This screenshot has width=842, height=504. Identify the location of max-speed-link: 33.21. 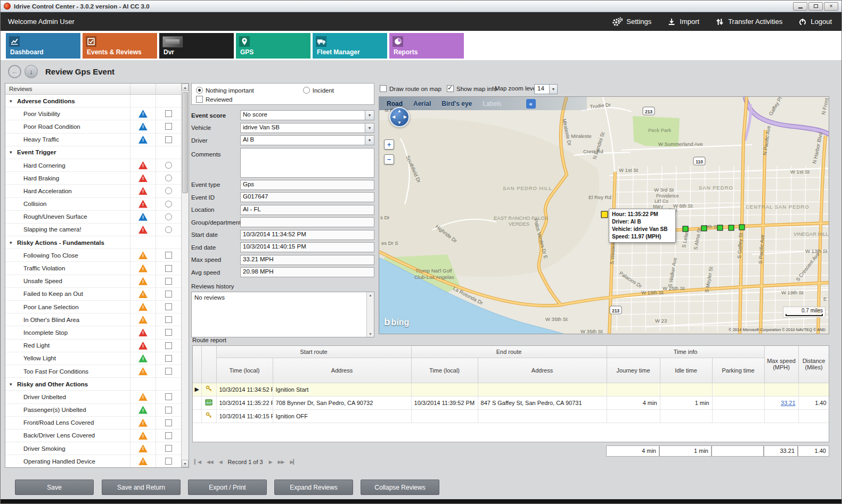
(788, 403).